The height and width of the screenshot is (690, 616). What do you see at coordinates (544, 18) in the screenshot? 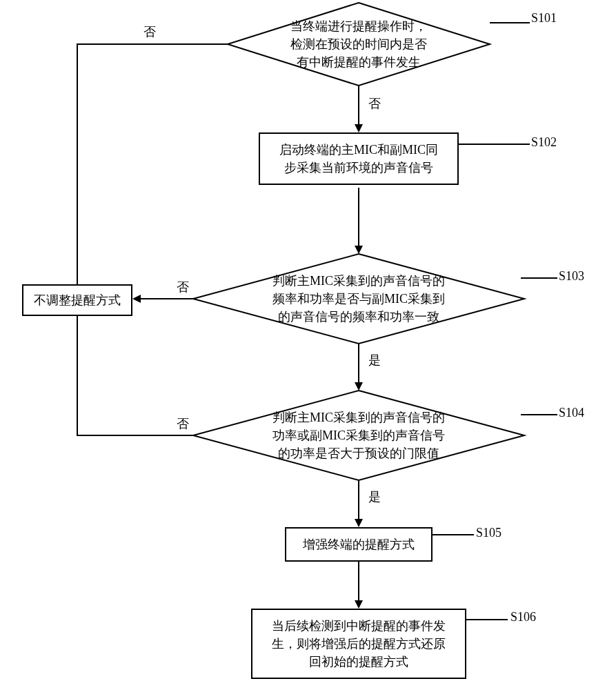
I see `step-label-s101: S101` at bounding box center [544, 18].